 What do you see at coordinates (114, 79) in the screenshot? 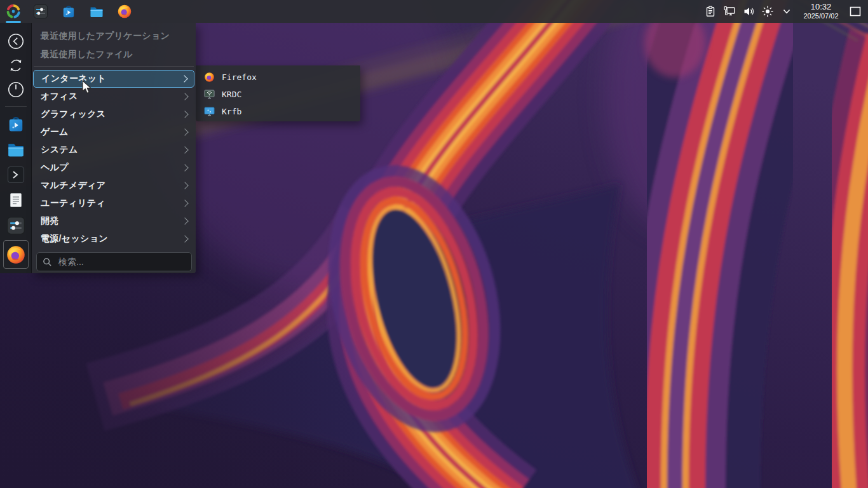
I see `menu-category-internet: インターネット` at bounding box center [114, 79].